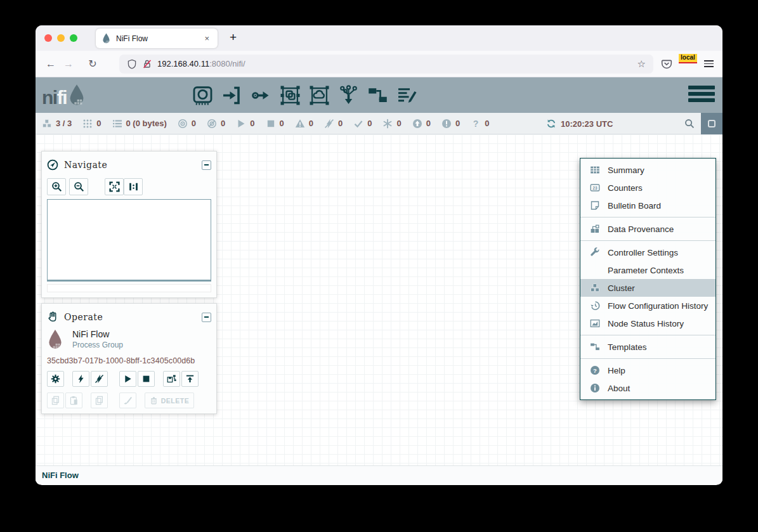 Image resolution: width=758 pixels, height=532 pixels. Describe the element at coordinates (47, 124) in the screenshot. I see `cluster-nodes-icon` at that location.